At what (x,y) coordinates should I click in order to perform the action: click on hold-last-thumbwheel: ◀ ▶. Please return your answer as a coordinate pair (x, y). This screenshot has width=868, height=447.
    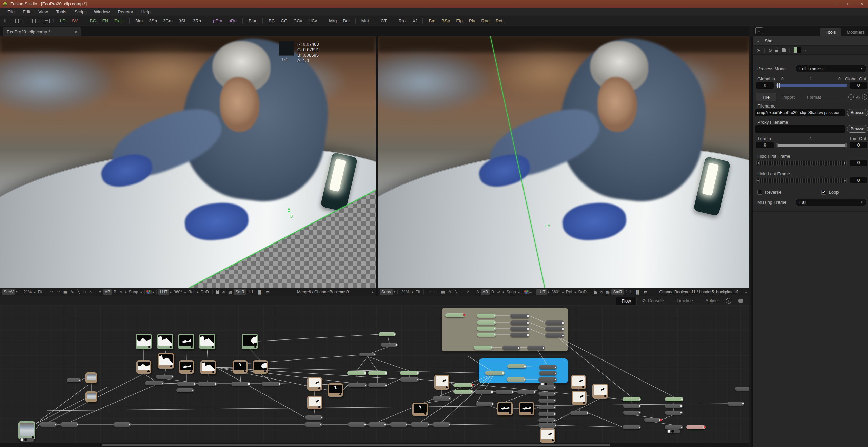
    Looking at the image, I should click on (802, 180).